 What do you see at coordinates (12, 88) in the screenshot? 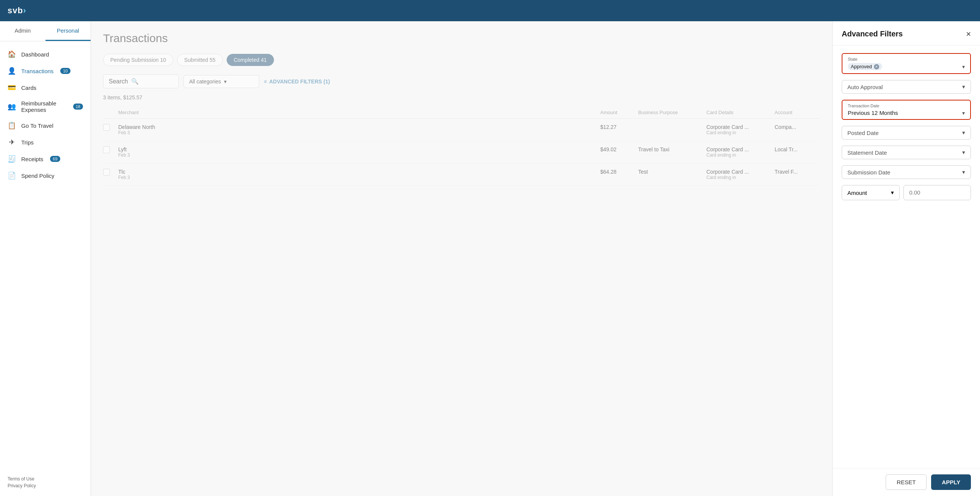
I see `cards-icon: 💳` at bounding box center [12, 88].